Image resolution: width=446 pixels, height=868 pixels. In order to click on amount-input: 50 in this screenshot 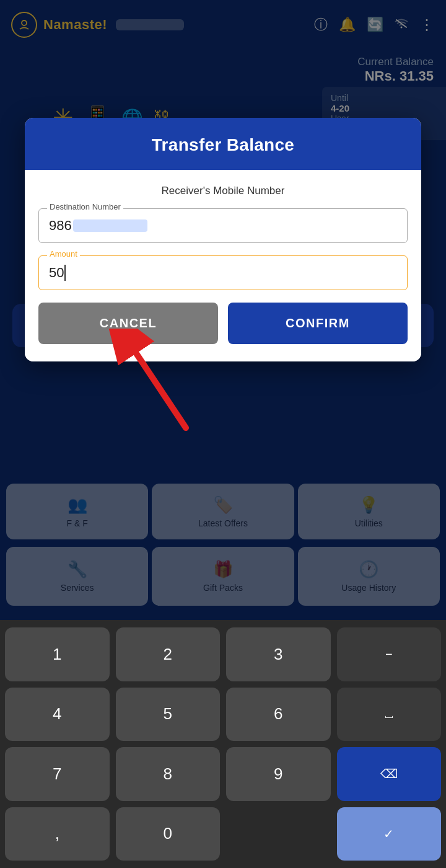, I will do `click(223, 273)`.